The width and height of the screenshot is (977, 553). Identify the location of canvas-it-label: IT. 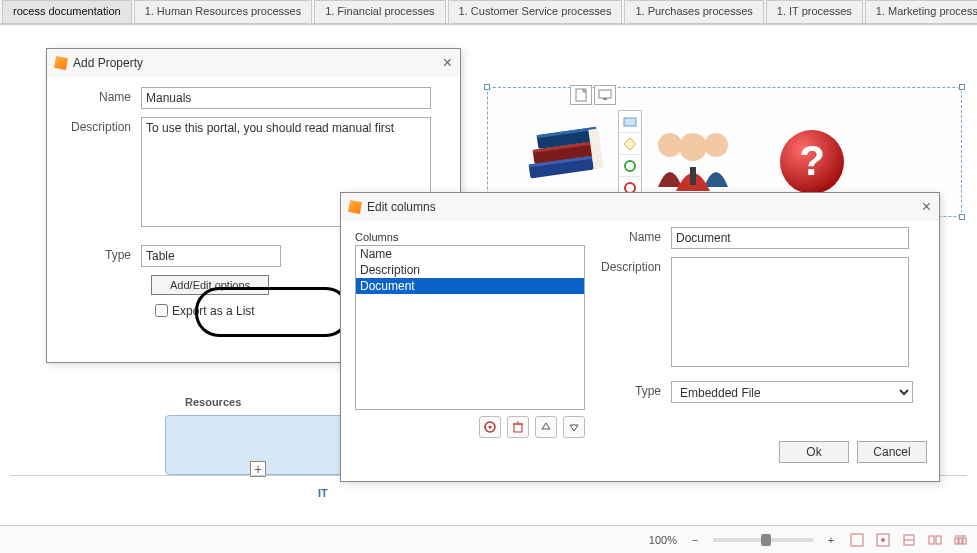
(323, 493).